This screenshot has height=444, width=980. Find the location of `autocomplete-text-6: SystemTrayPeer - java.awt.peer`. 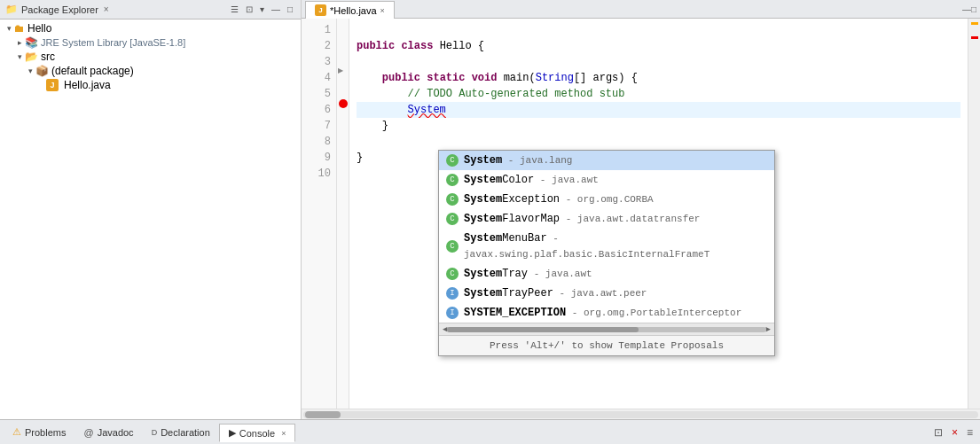

autocomplete-text-6: SystemTrayPeer - java.awt.peer is located at coordinates (555, 293).